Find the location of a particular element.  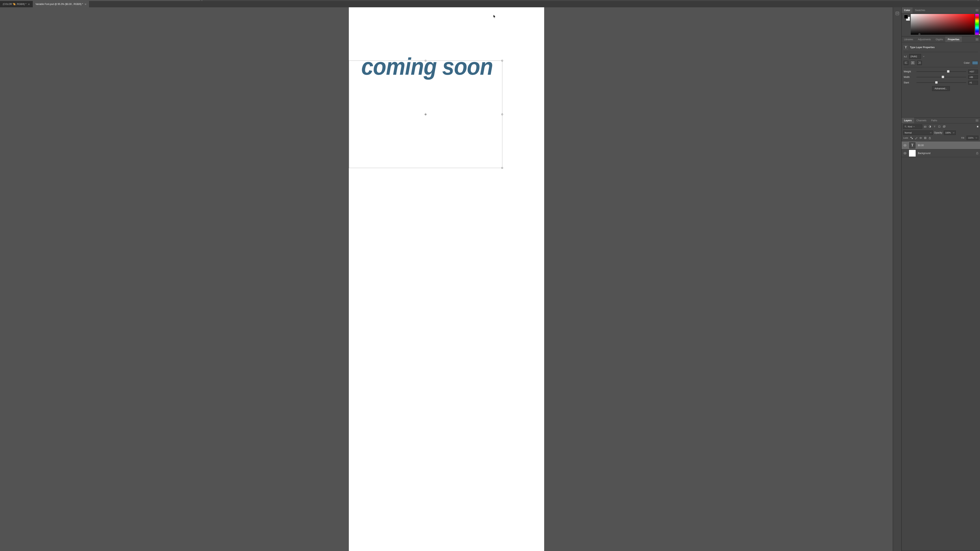

color-panel: Color Swatches is located at coordinates (941, 22).